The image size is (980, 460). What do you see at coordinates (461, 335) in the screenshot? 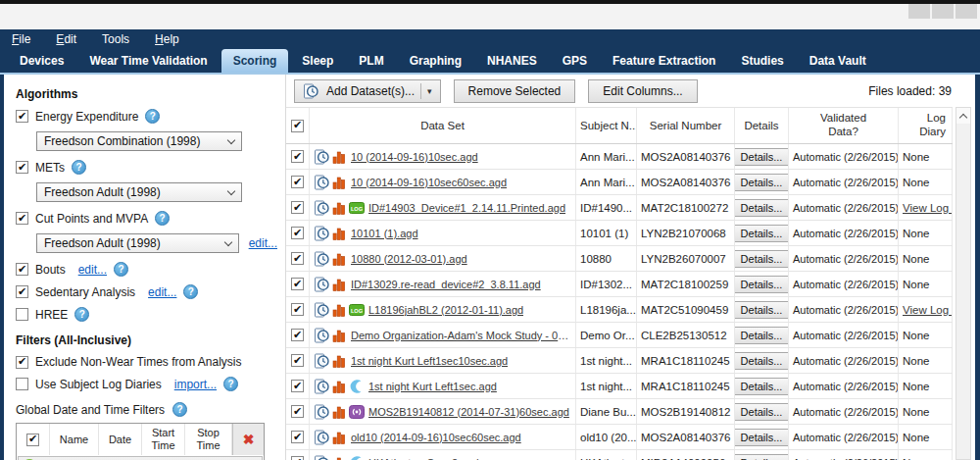
I see `dataset-link: Demo Organization-Adam's Mock Study - 00…` at bounding box center [461, 335].